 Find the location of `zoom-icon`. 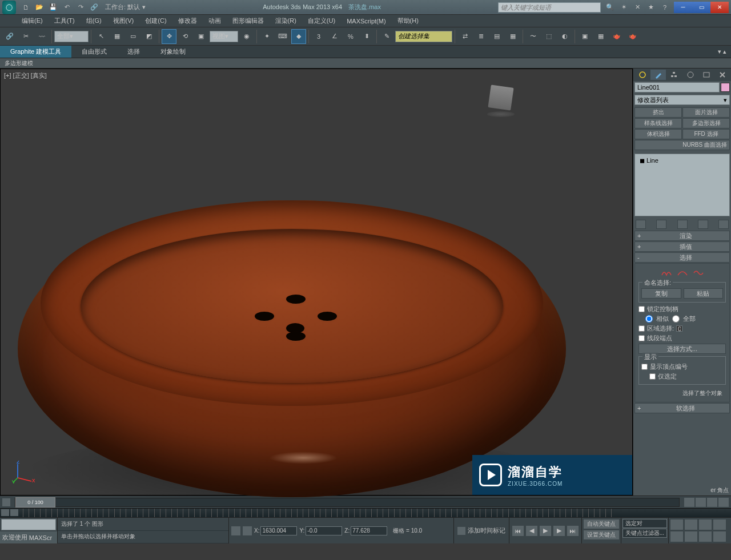

zoom-icon is located at coordinates (677, 525).